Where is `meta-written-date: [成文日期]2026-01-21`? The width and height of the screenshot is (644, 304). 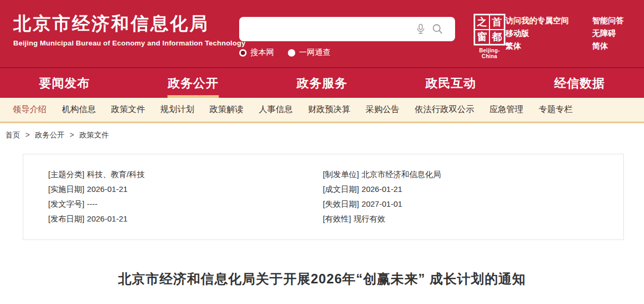 meta-written-date: [成文日期]2026-01-21 is located at coordinates (382, 189).